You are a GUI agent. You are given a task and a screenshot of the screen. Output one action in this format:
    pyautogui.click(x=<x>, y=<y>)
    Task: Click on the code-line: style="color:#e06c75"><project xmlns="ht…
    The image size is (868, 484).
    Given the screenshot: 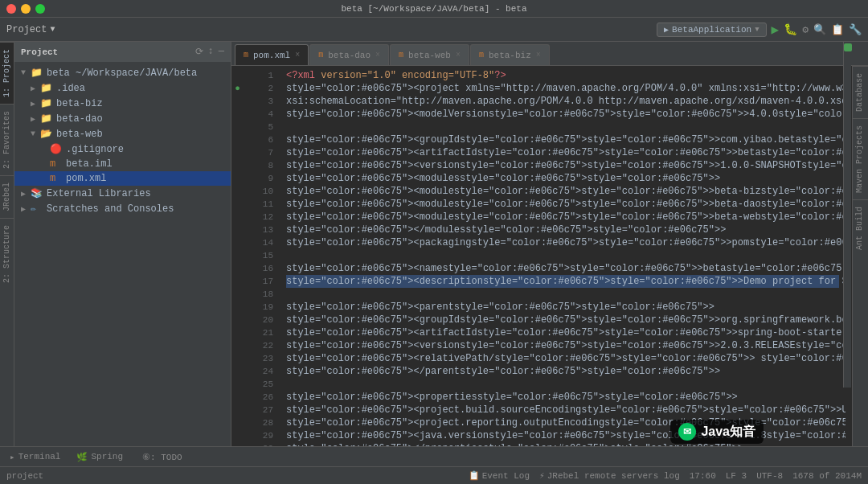 What is the action you would take?
    pyautogui.click(x=563, y=88)
    